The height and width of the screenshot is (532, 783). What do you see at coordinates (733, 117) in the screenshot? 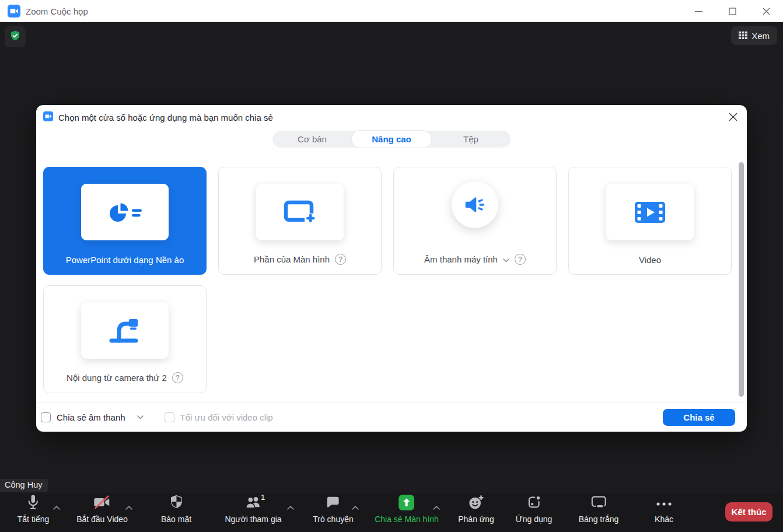
I see `dialog-close-button` at bounding box center [733, 117].